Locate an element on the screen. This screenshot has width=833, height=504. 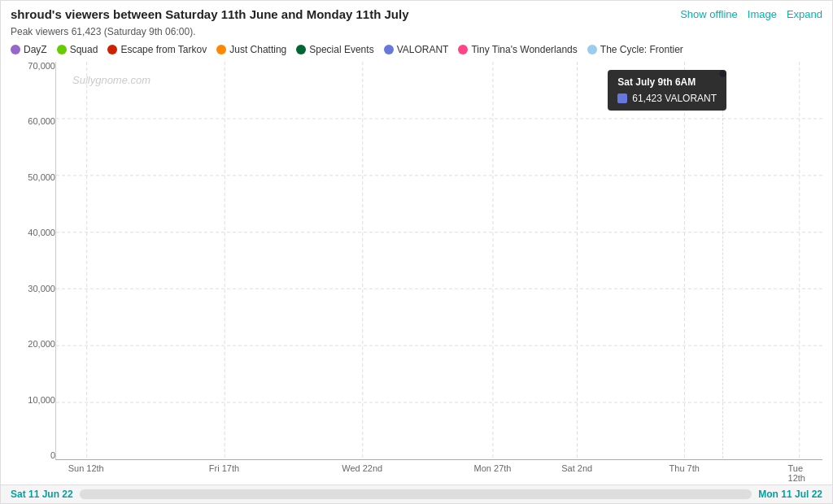
x-axis: Sun 12thFri 17thWed 22ndMon 27thSat 2ndT… is located at coordinates (439, 472).